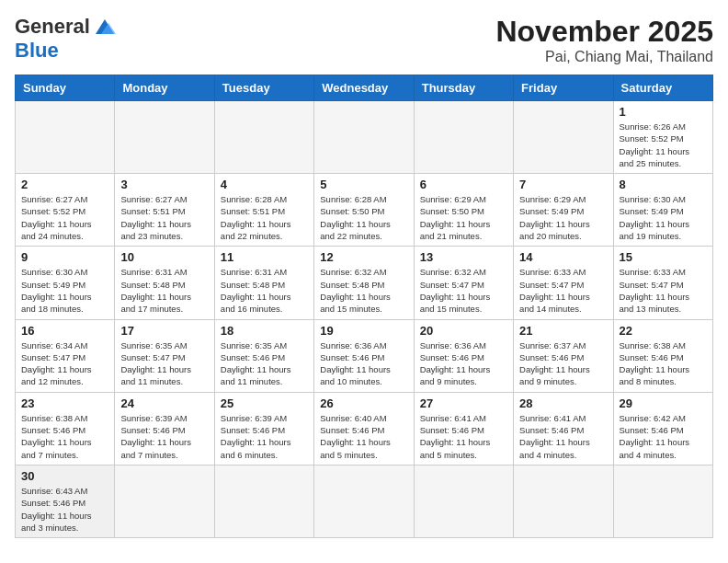 This screenshot has width=728, height=563. I want to click on day-info: Sunrise: 6:28 AM Sunset: 5:51 PM Dayligh…, so click(265, 217).